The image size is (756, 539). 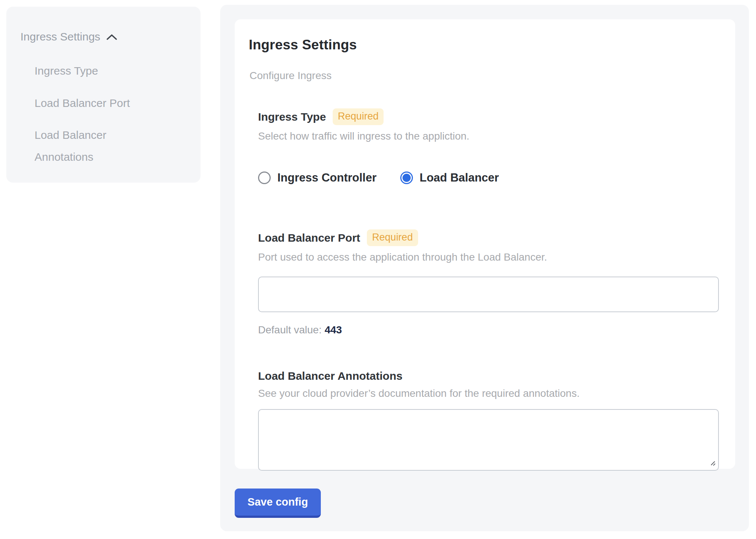 What do you see at coordinates (96, 71) in the screenshot?
I see `sidebar-item-ingress-type: Ingress Type` at bounding box center [96, 71].